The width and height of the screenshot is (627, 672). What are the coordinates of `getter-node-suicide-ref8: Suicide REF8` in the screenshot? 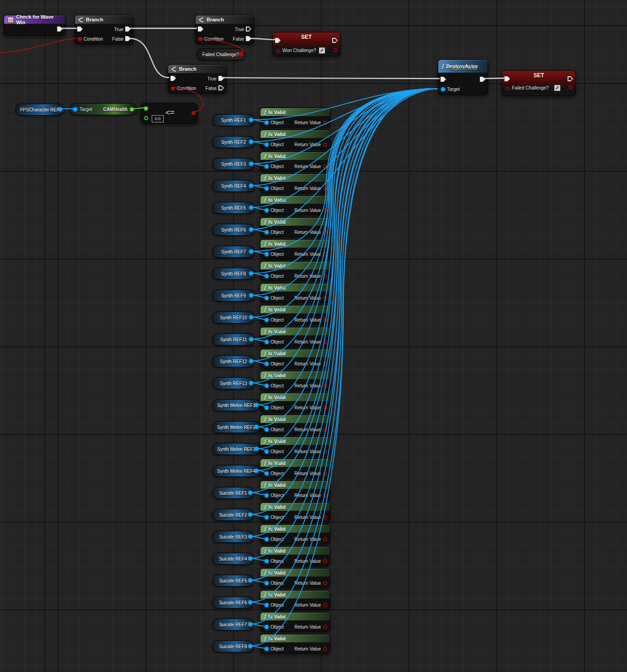 It's located at (233, 646).